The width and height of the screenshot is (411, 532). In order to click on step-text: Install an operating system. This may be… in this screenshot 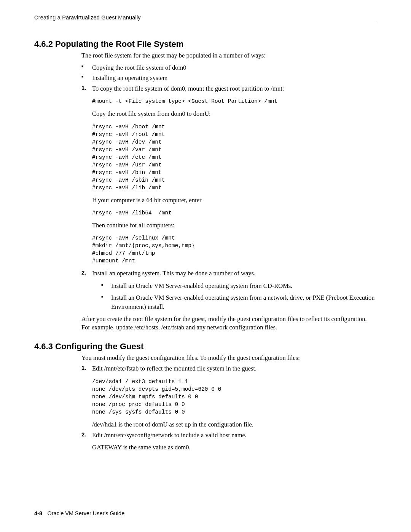, I will do `click(234, 273)`.